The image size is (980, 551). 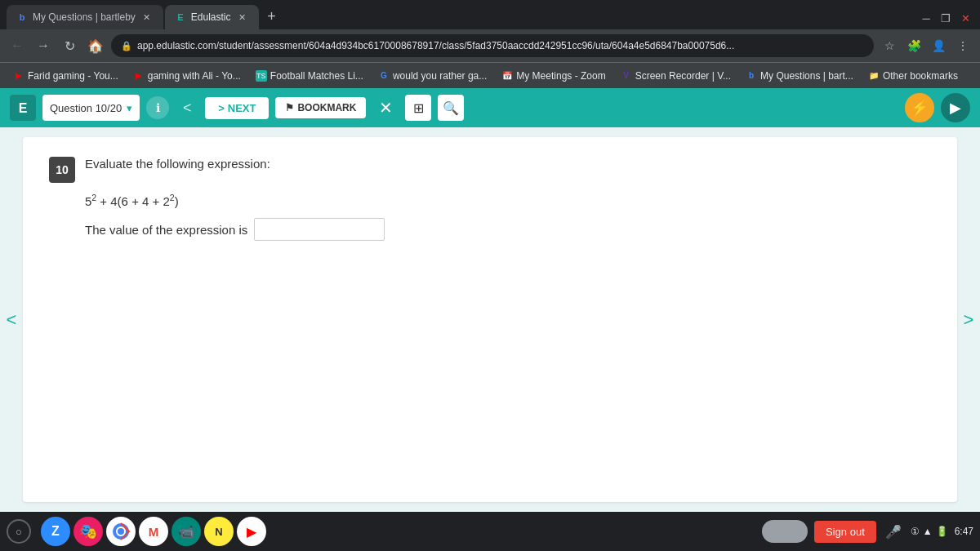 I want to click on app-toolbar: E Question 10/20 ▾ ℹ < > NEXT ⚑ BOOKMARK…, so click(x=490, y=108).